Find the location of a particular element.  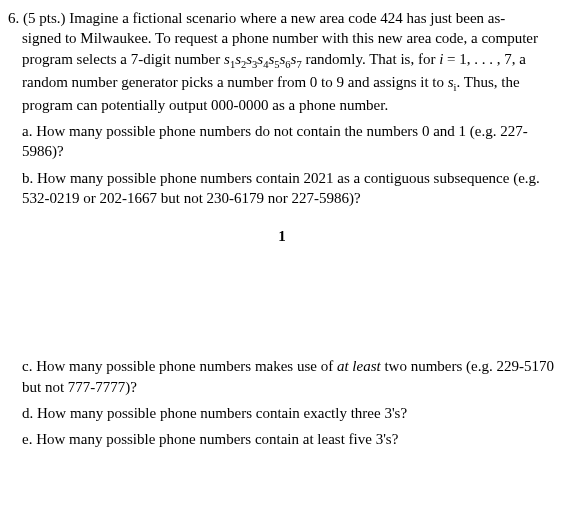

page-number: 1 is located at coordinates (282, 236).